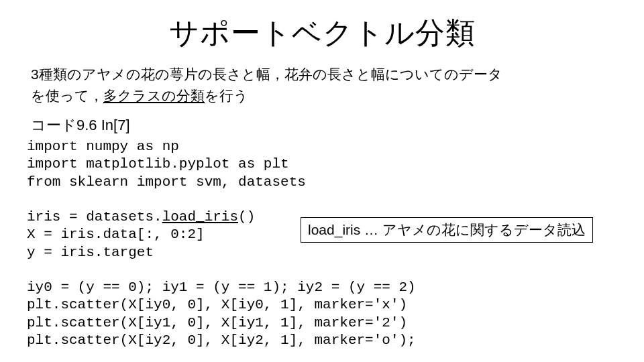 The width and height of the screenshot is (644, 362). I want to click on code-line-10: plt.scatter(X[iy0, 0], X[iy0, 1], marker…, so click(217, 304).